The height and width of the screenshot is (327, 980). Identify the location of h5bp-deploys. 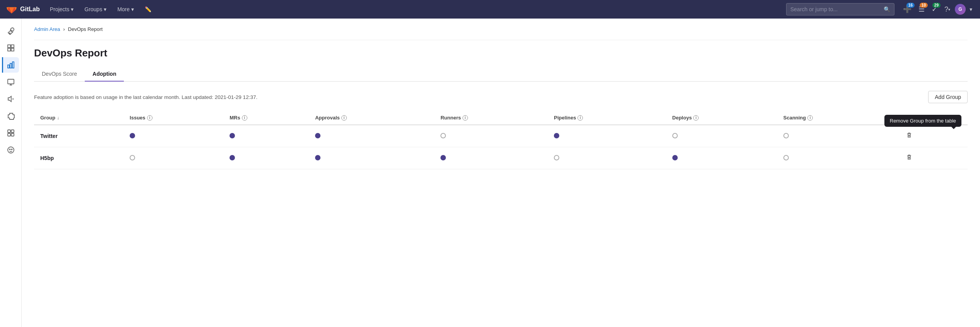
(721, 158).